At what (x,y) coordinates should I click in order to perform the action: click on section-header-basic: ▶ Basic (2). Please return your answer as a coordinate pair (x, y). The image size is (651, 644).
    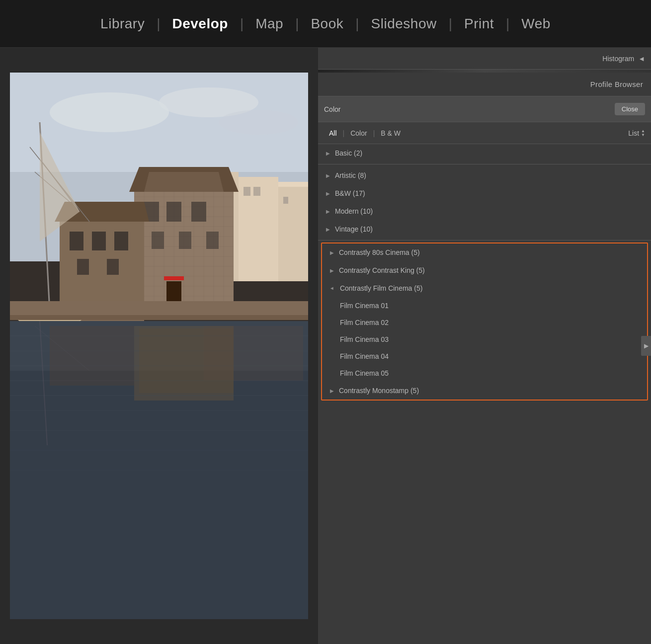
    Looking at the image, I should click on (485, 153).